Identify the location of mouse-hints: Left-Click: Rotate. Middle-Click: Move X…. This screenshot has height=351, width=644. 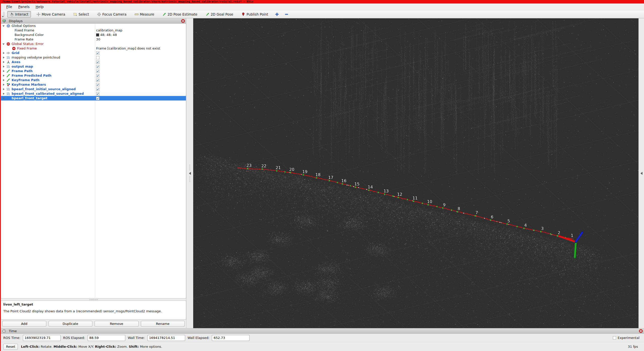
(92, 347).